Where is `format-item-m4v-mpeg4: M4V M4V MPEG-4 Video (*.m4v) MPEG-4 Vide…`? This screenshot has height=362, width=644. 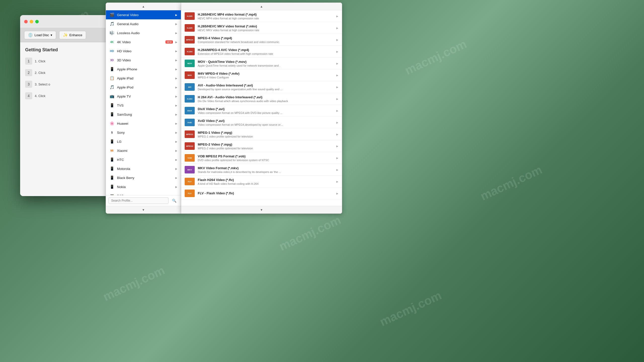 format-item-m4v-mpeg4: M4V M4V MPEG-4 Video (*.m4v) MPEG-4 Vide… is located at coordinates (262, 75).